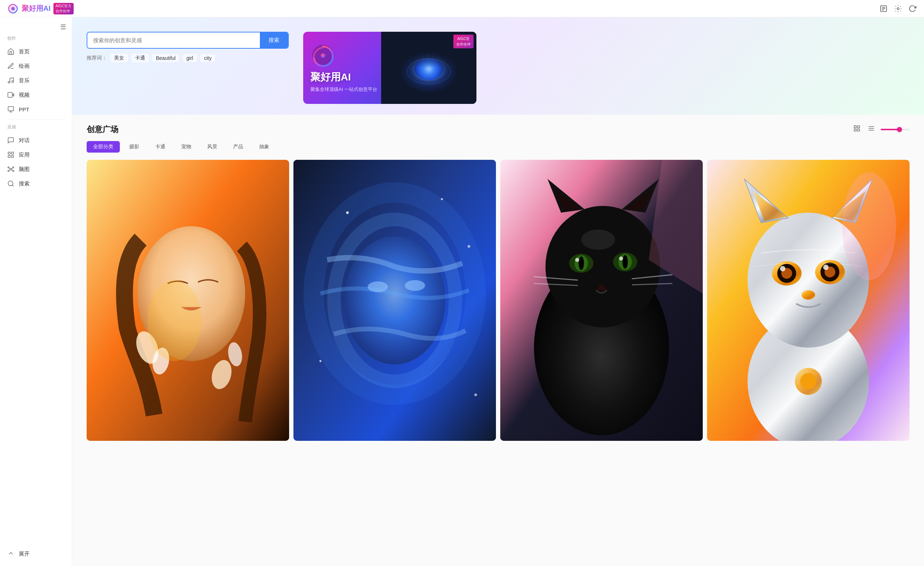 This screenshot has height=566, width=924. I want to click on search-bar: 搜索, so click(188, 40).